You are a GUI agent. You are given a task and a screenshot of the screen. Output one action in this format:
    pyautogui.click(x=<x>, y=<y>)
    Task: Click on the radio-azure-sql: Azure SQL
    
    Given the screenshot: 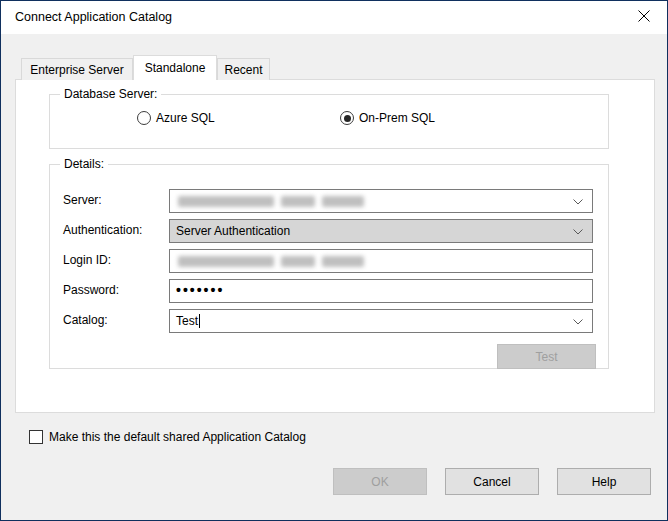 What is the action you would take?
    pyautogui.click(x=176, y=118)
    